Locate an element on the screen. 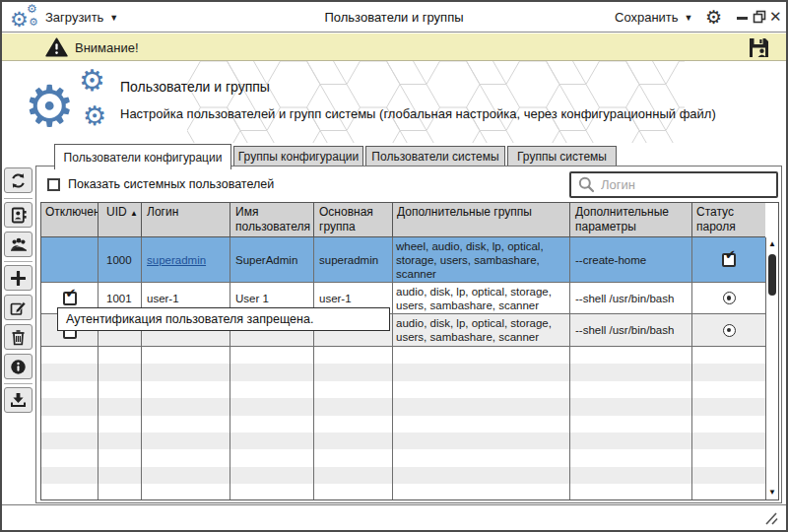  search-icon is located at coordinates (587, 185).